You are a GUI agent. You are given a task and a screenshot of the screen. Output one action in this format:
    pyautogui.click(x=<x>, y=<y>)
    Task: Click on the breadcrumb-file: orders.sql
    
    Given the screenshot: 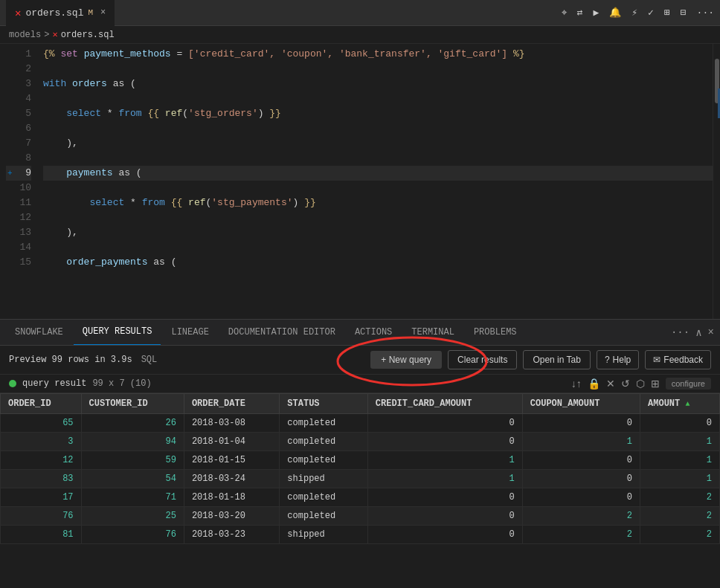 What is the action you would take?
    pyautogui.click(x=88, y=35)
    